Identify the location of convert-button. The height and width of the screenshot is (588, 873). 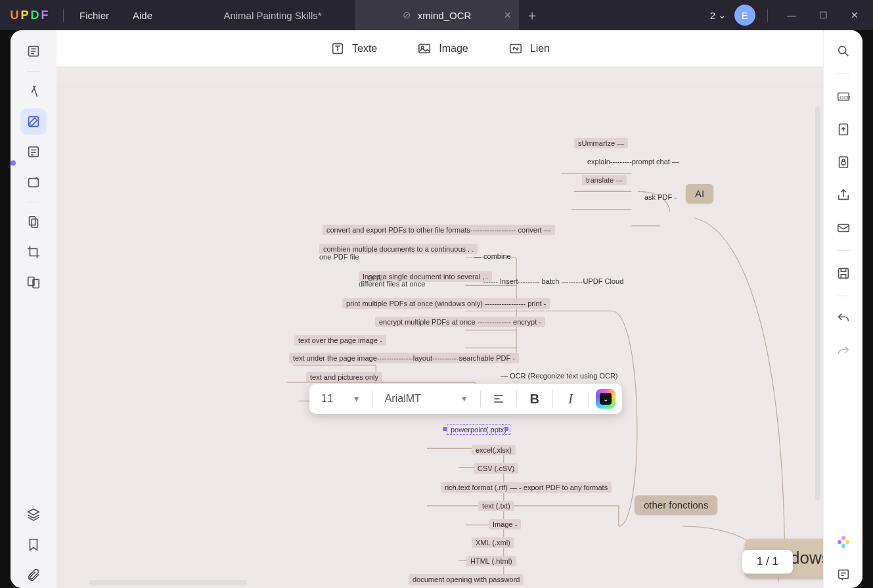
(843, 129).